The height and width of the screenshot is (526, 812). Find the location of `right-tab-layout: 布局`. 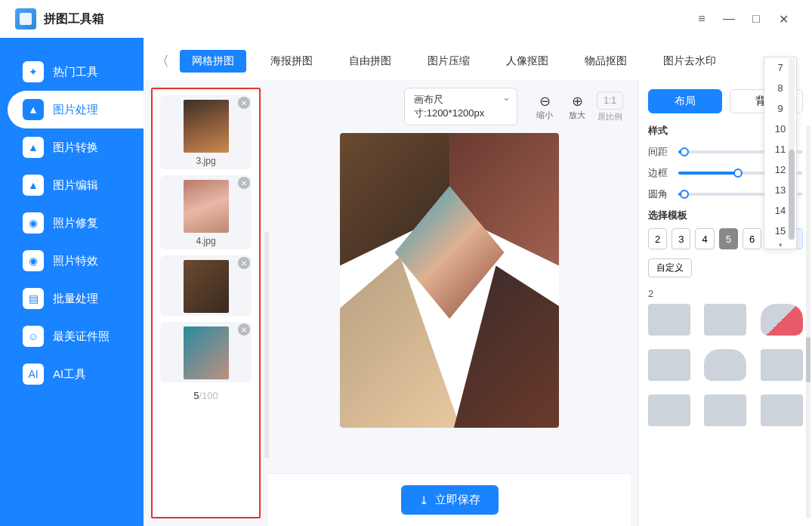

right-tab-layout: 布局 is located at coordinates (685, 101).